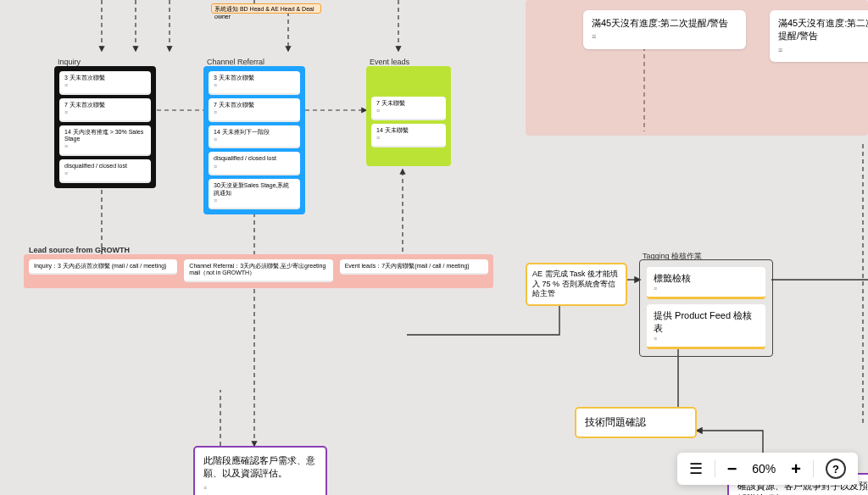  What do you see at coordinates (796, 470) in the screenshot?
I see `zoom-in-button: +` at bounding box center [796, 470].